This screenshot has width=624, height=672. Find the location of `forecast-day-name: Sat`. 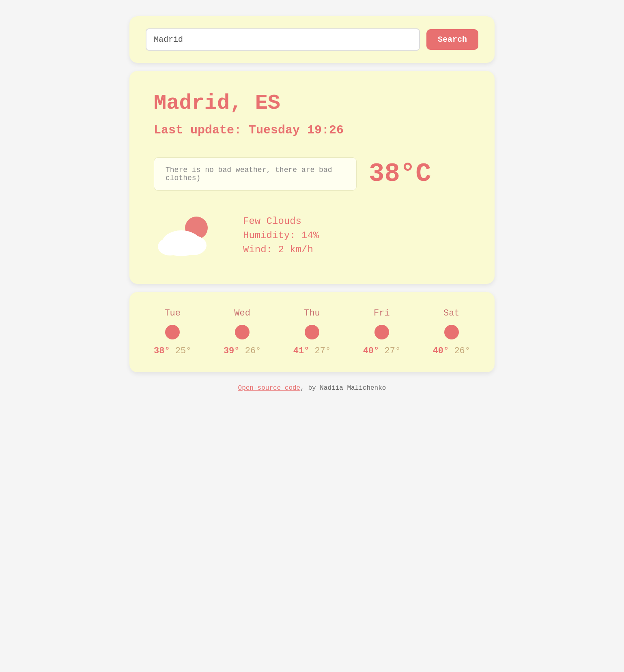

forecast-day-name: Sat is located at coordinates (452, 313).